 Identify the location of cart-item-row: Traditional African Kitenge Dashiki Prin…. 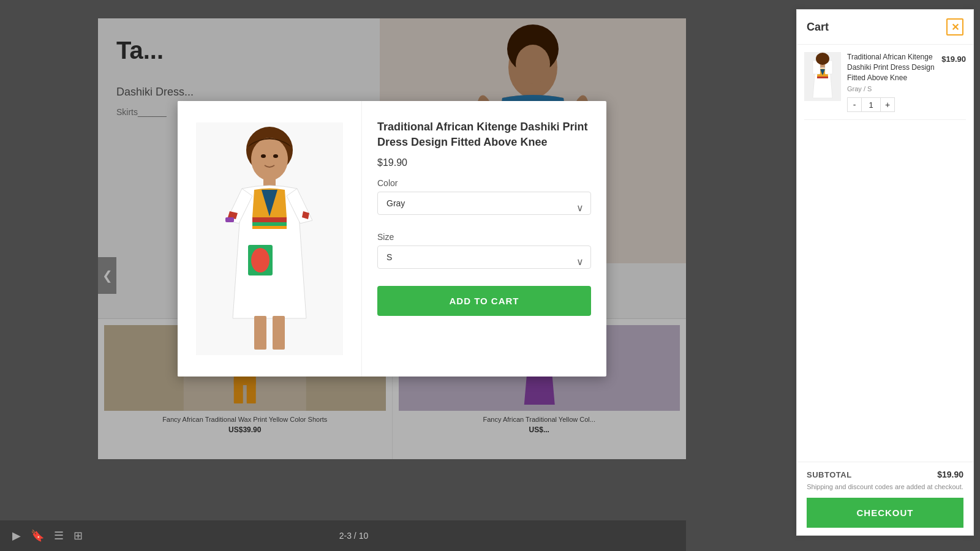
(907, 82).